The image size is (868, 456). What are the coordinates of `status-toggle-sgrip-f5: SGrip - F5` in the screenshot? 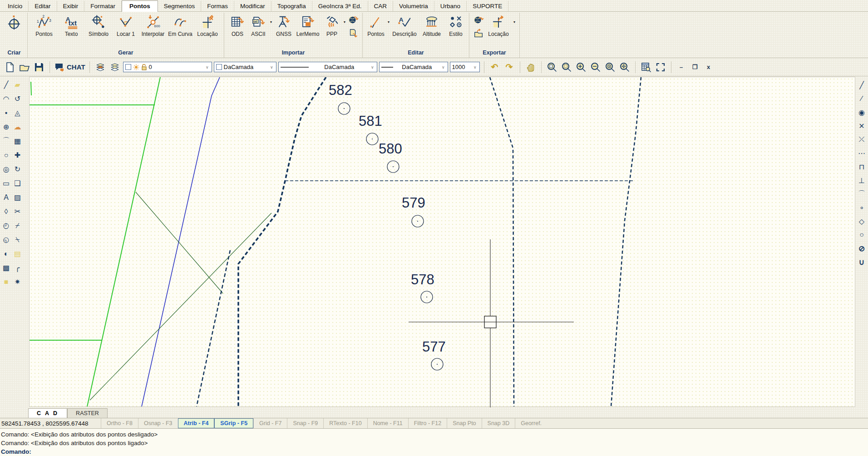 It's located at (234, 423).